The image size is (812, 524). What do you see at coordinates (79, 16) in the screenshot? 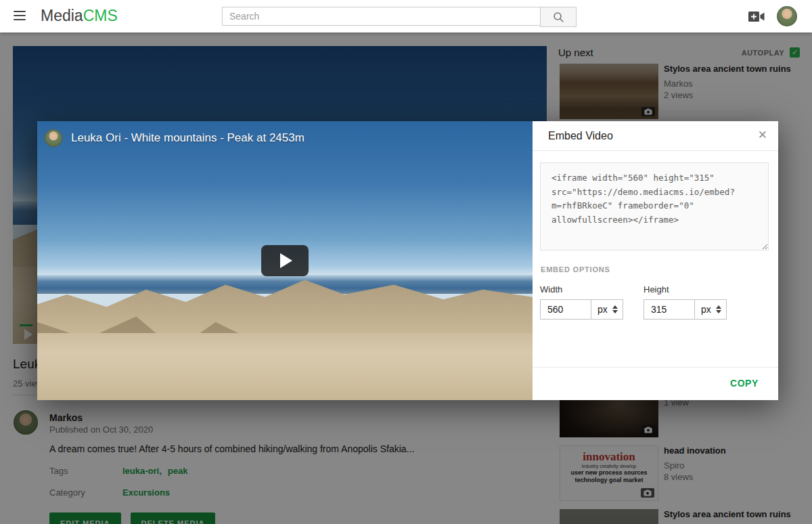
I see `mediacms-logo: MediaCMS` at bounding box center [79, 16].